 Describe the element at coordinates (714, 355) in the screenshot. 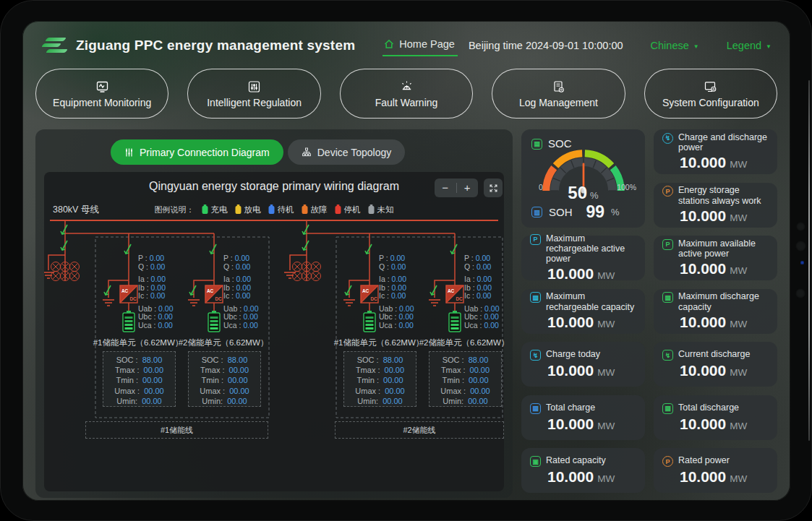

I see `metric-label: Current discharge` at that location.